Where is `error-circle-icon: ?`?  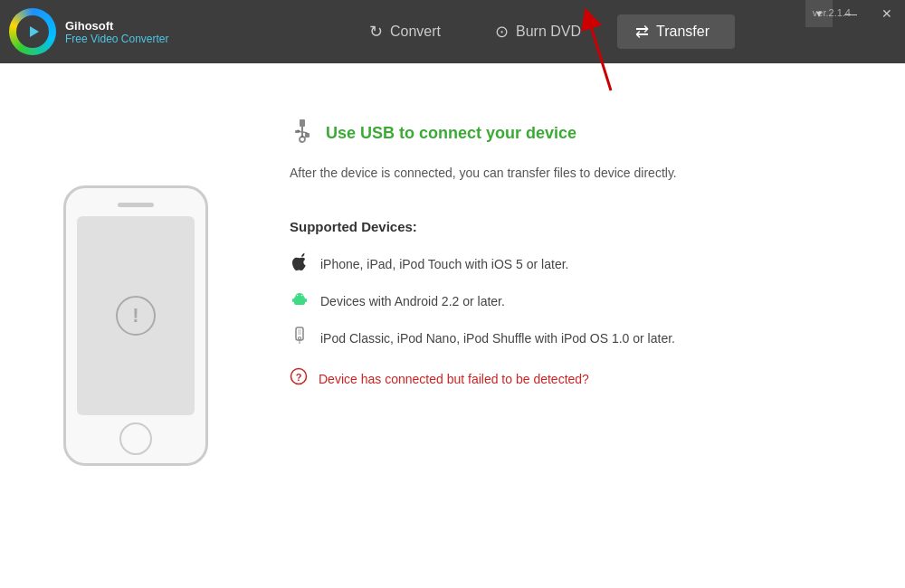 error-circle-icon: ? is located at coordinates (299, 378).